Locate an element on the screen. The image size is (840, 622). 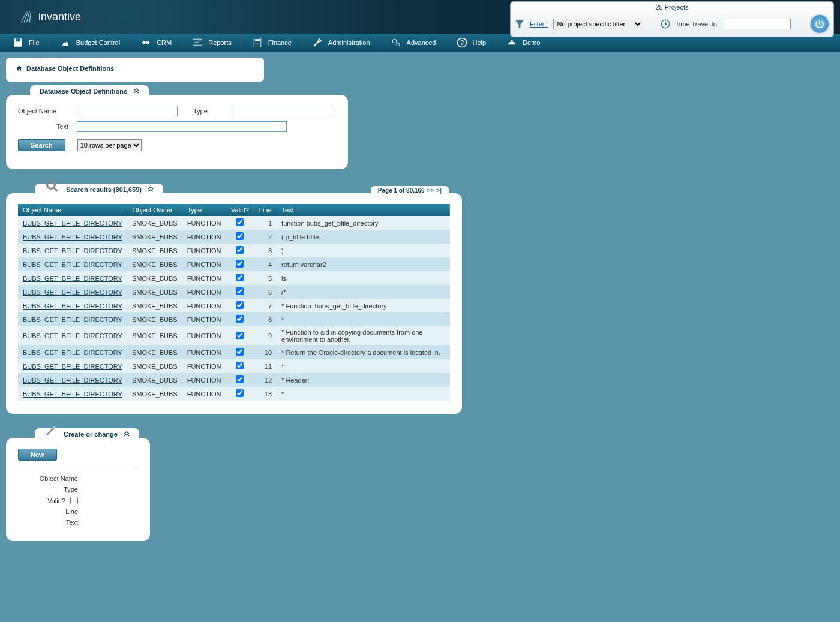
next-page-link: >> is located at coordinates (431, 191).